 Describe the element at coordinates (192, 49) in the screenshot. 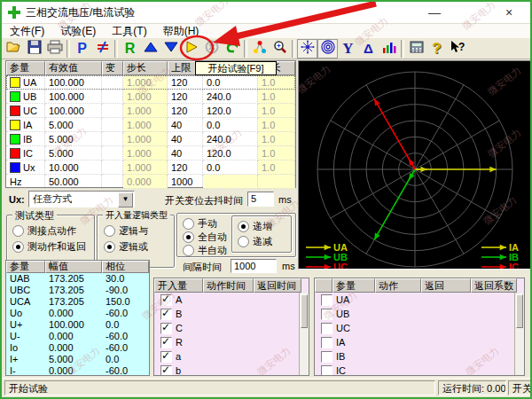

I see `start-test-button` at that location.